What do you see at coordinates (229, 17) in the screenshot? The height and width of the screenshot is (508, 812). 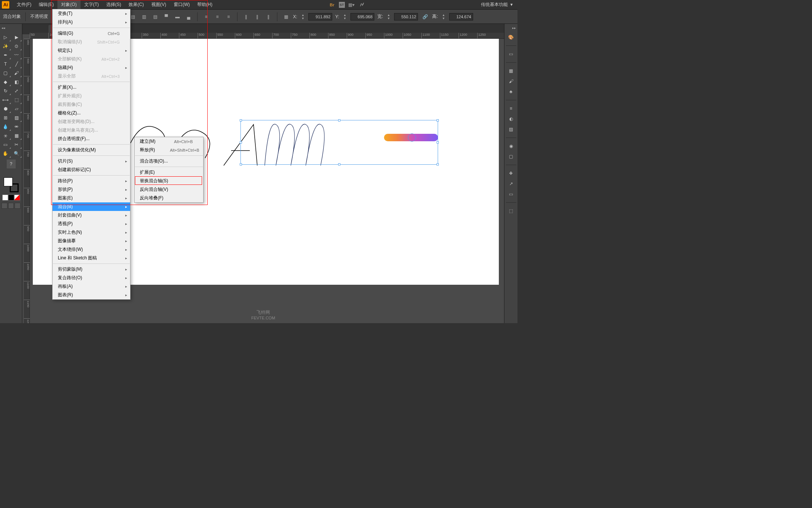 I see `distribute-3-icon: ≡` at bounding box center [229, 17].